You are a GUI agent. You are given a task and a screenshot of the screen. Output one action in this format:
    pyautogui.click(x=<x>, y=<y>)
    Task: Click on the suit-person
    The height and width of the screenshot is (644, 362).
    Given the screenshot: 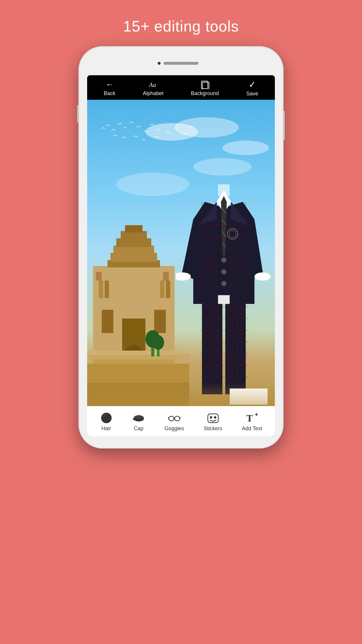 What is the action you would take?
    pyautogui.click(x=224, y=275)
    